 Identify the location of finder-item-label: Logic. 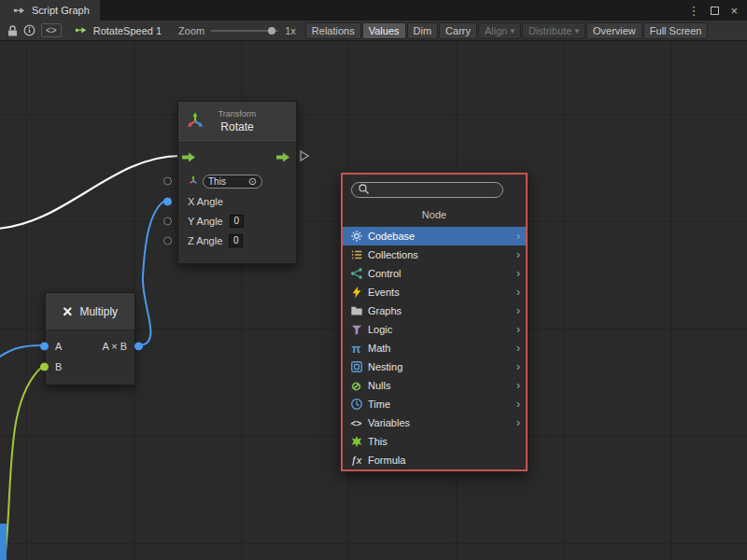
(380, 329).